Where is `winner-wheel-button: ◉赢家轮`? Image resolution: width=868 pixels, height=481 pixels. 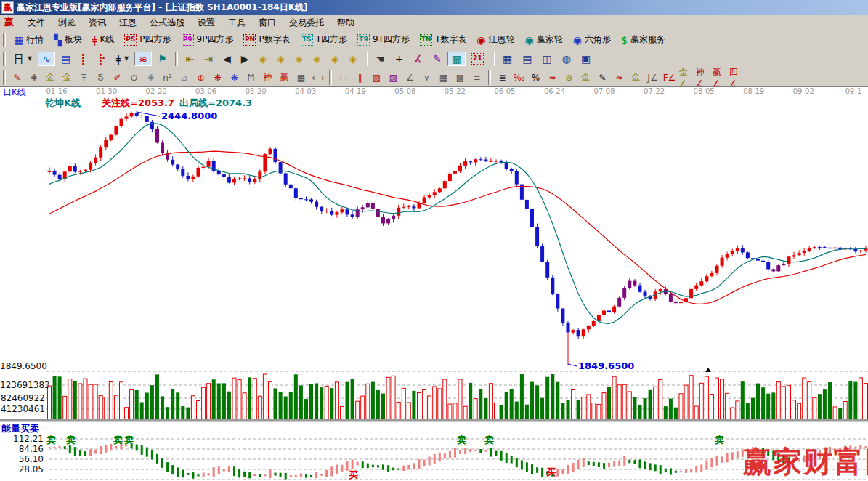
winner-wheel-button: ◉赢家轮 is located at coordinates (544, 39).